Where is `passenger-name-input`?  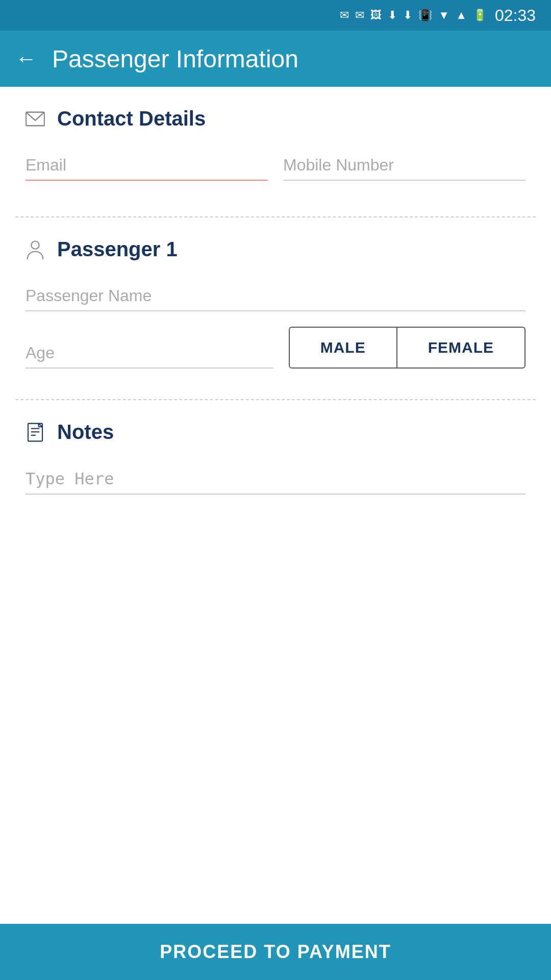 passenger-name-input is located at coordinates (276, 296).